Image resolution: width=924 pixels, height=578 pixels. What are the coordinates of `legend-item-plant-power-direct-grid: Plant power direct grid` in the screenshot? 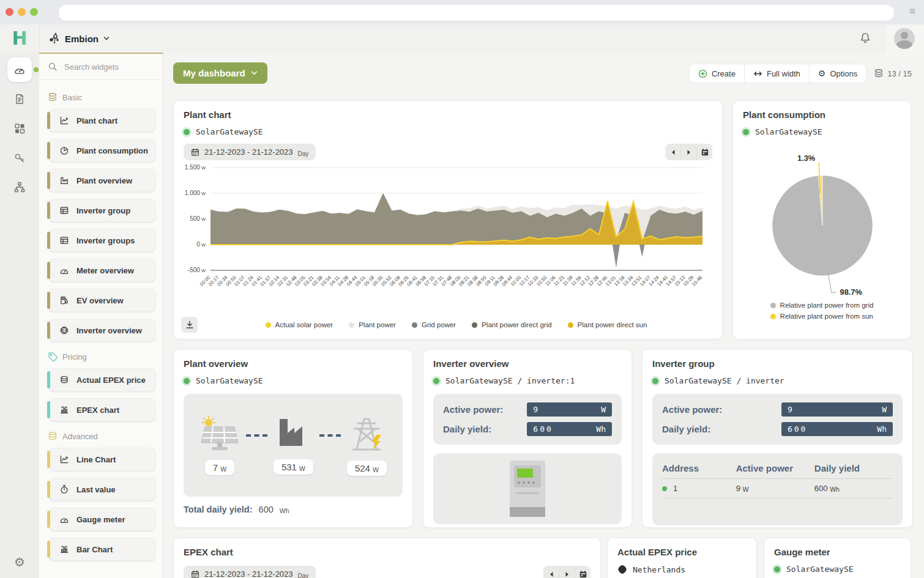 It's located at (512, 325).